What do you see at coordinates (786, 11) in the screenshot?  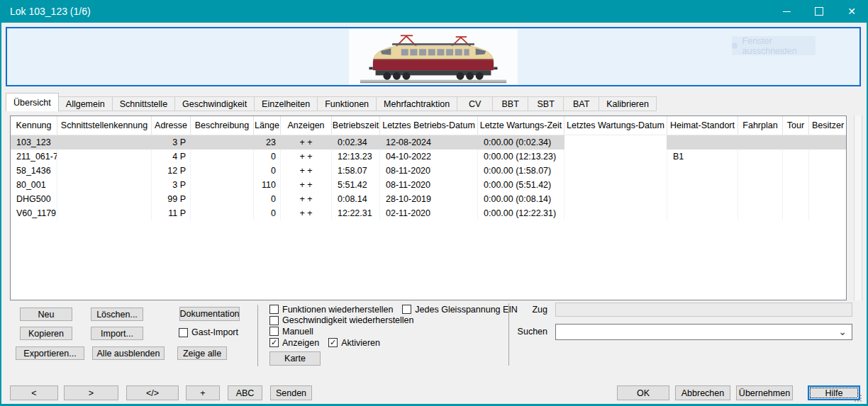 I see `minimize-button` at bounding box center [786, 11].